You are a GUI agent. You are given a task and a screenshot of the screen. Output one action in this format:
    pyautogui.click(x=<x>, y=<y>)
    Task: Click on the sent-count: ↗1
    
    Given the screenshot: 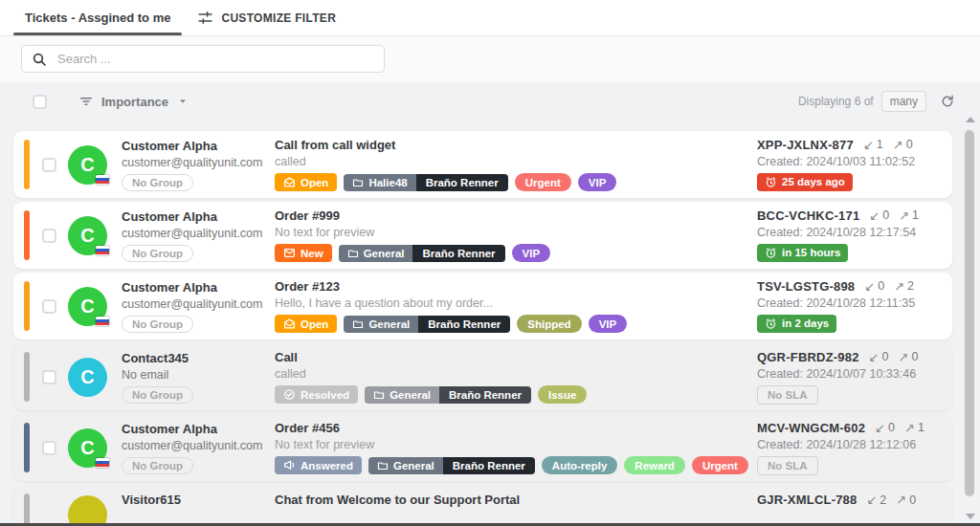 What is the action you would take?
    pyautogui.click(x=909, y=216)
    